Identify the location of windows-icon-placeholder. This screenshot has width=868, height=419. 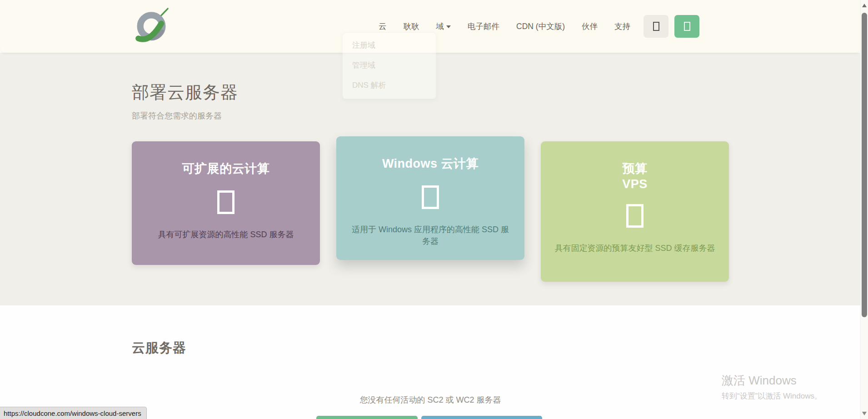
(430, 197).